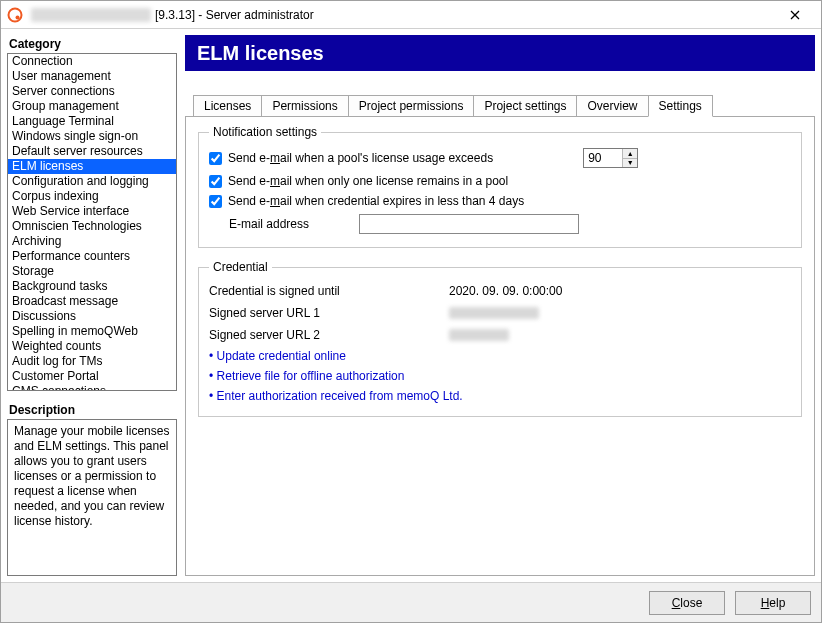  Describe the element at coordinates (92, 498) in the screenshot. I see `description-box: Manage your mobile licenses and ELM sett…` at that location.